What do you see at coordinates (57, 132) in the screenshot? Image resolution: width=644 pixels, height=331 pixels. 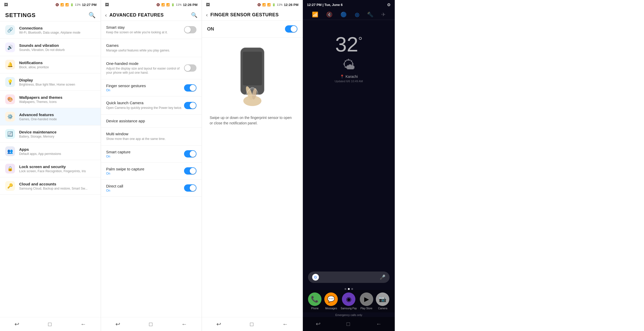 I see `settings-item-title-maintenance: Device maintenance` at bounding box center [57, 132].